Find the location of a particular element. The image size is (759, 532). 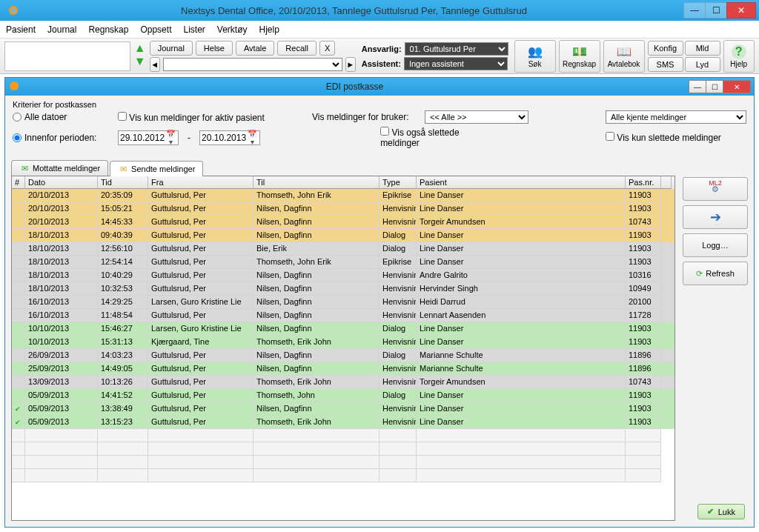

mld-button: Mld is located at coordinates (703, 48).